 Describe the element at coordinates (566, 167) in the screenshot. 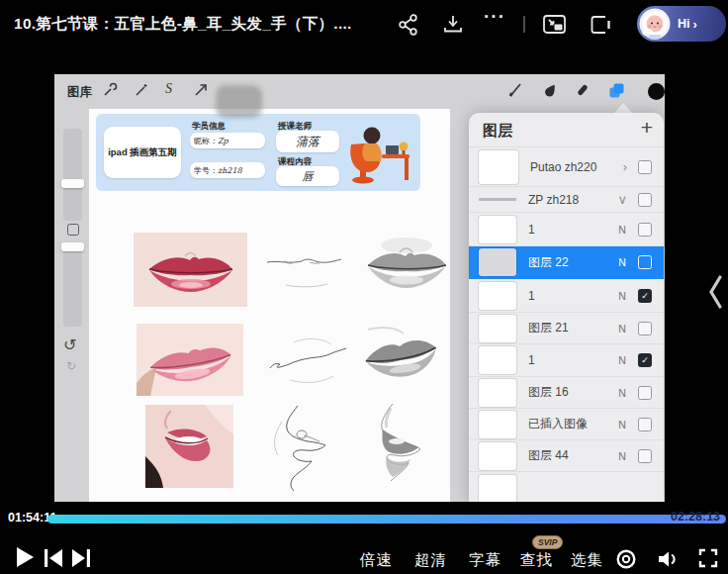

I see `layer-row: Putao zh220 ›` at that location.